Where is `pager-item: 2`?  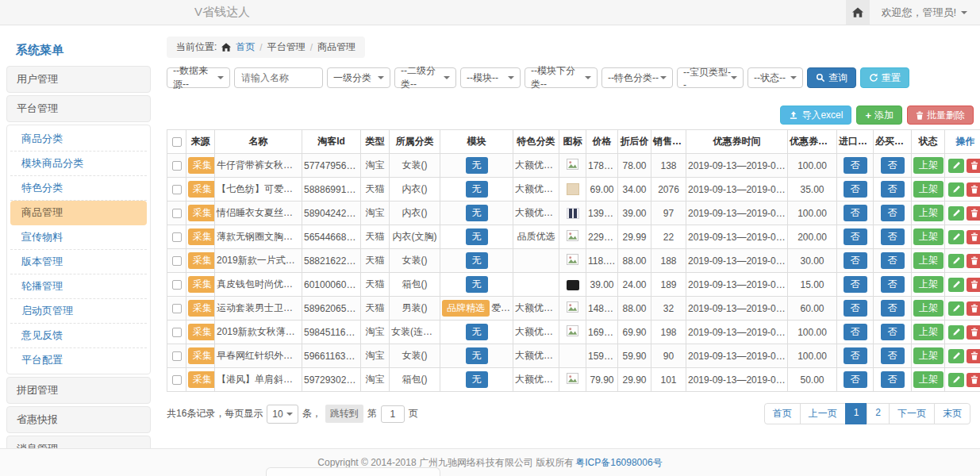
pager-item: 2 is located at coordinates (878, 414).